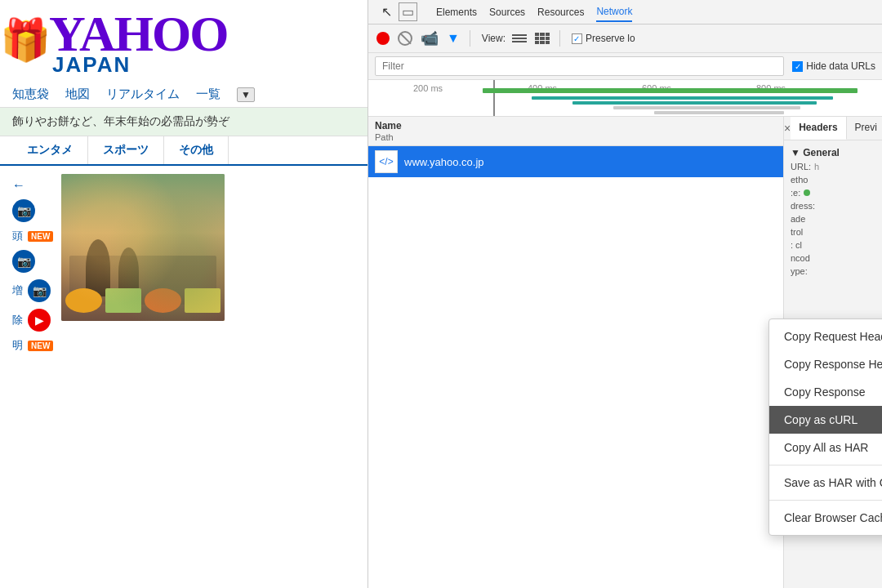 The width and height of the screenshot is (882, 588). I want to click on cm-save-har: Save as HAR with Content, so click(826, 483).